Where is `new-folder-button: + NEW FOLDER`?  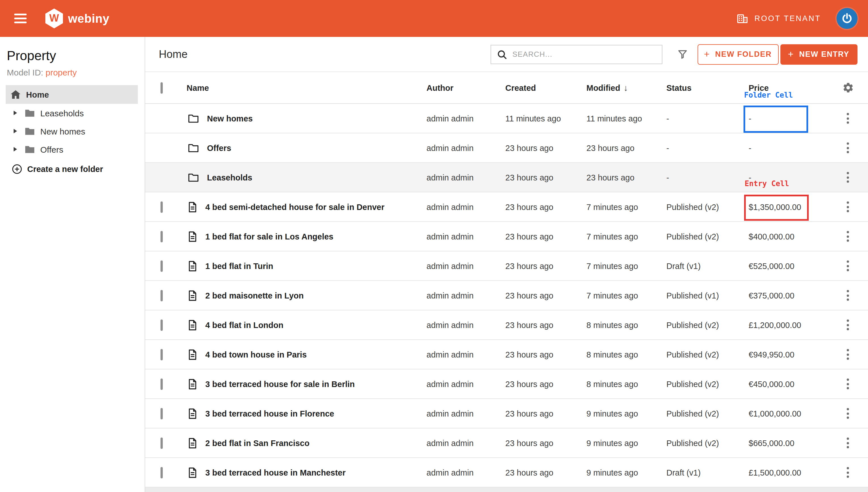
new-folder-button: + NEW FOLDER is located at coordinates (738, 54).